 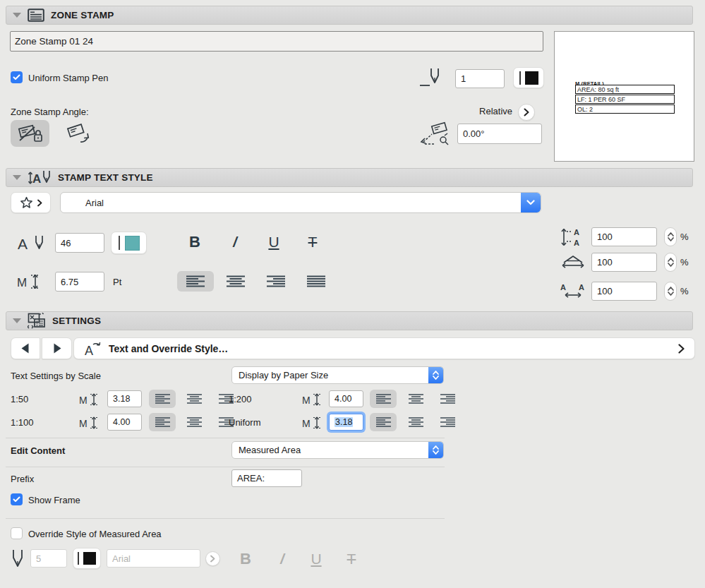 What do you see at coordinates (489, 112) in the screenshot?
I see `relative-label: Relative` at bounding box center [489, 112].